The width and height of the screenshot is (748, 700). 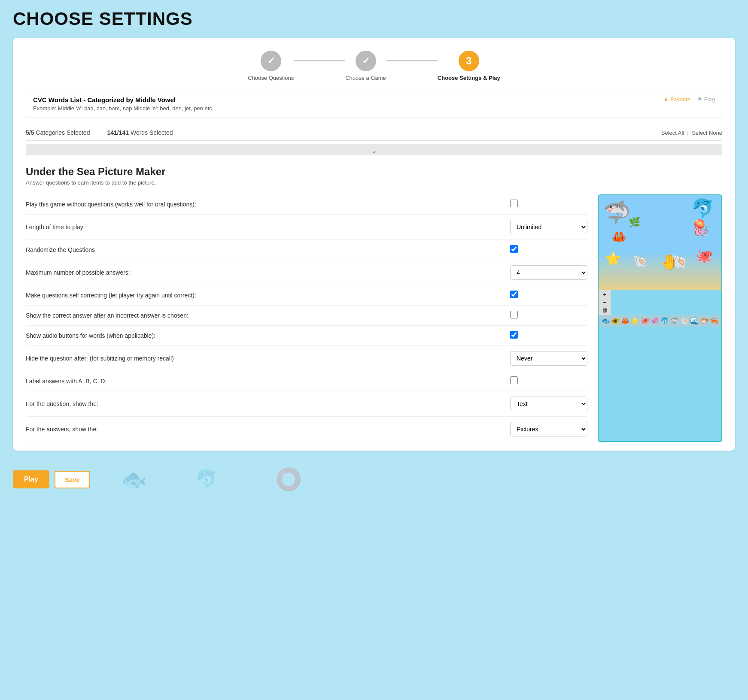 What do you see at coordinates (307, 429) in the screenshot?
I see `setting-row-answers-show: For the answers, show the:PicturesTextBo…` at bounding box center [307, 429].